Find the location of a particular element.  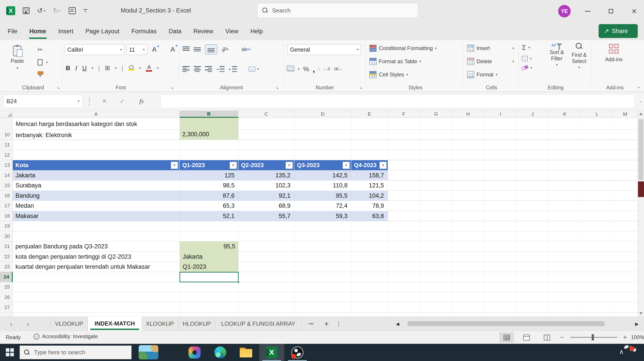

more-sheets-icon: ••• is located at coordinates (311, 324).